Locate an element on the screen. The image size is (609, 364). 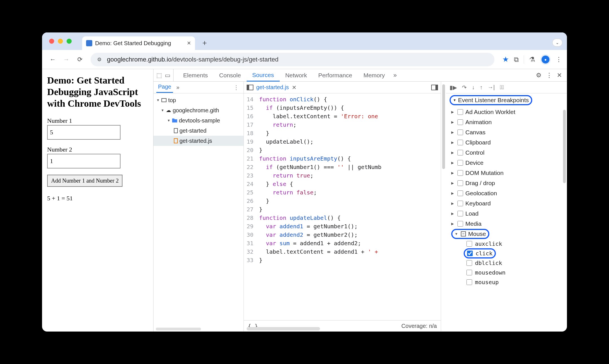
editor-h-scrollbar is located at coordinates (283, 329).